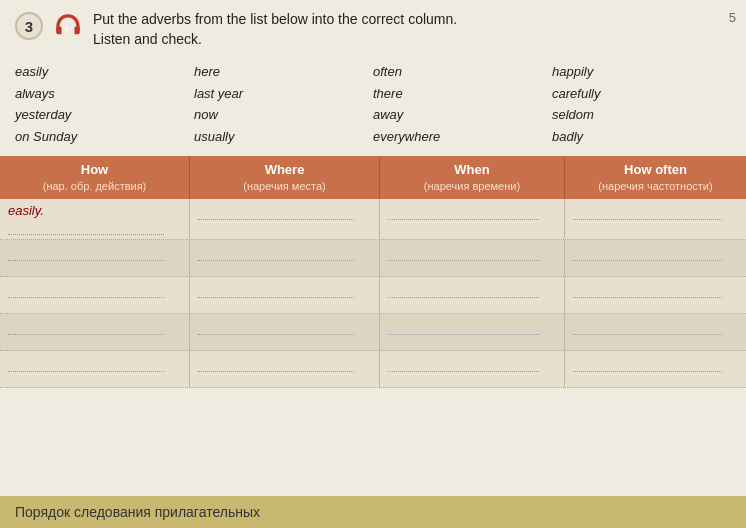 The height and width of the screenshot is (528, 746). I want to click on row5-col3, so click(472, 369).